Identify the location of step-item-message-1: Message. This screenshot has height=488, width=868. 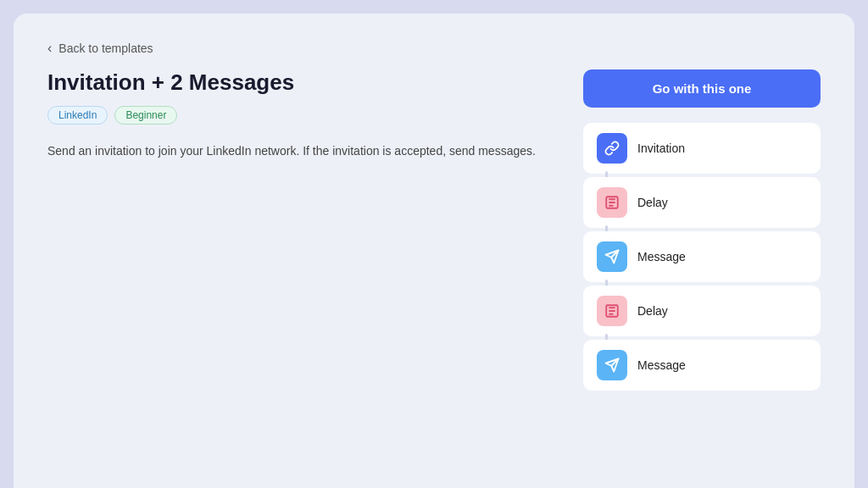
(702, 257).